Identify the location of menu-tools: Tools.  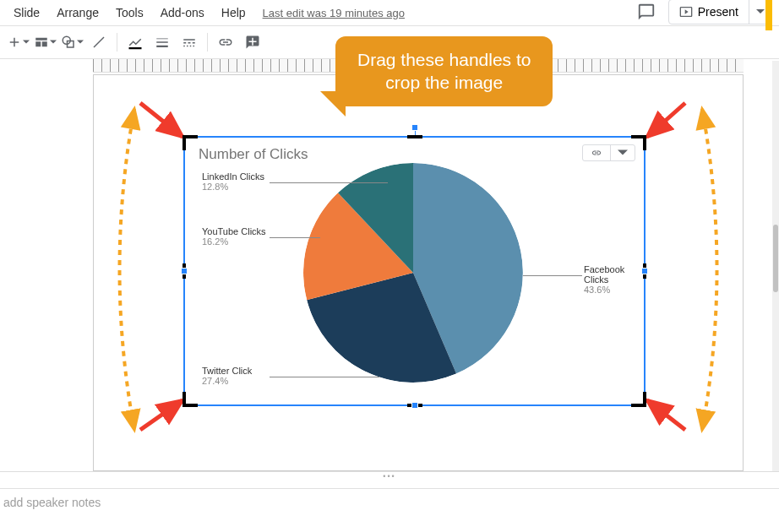
(130, 13).